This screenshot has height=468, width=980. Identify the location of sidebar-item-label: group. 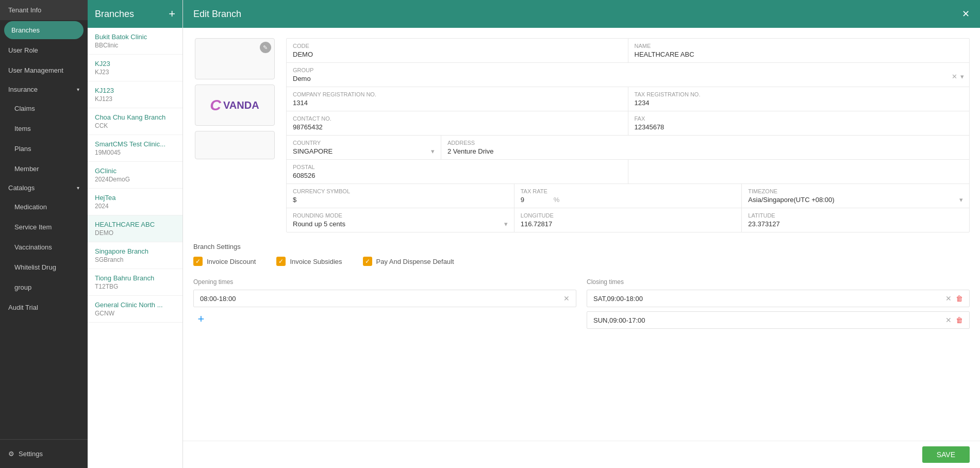
(23, 288).